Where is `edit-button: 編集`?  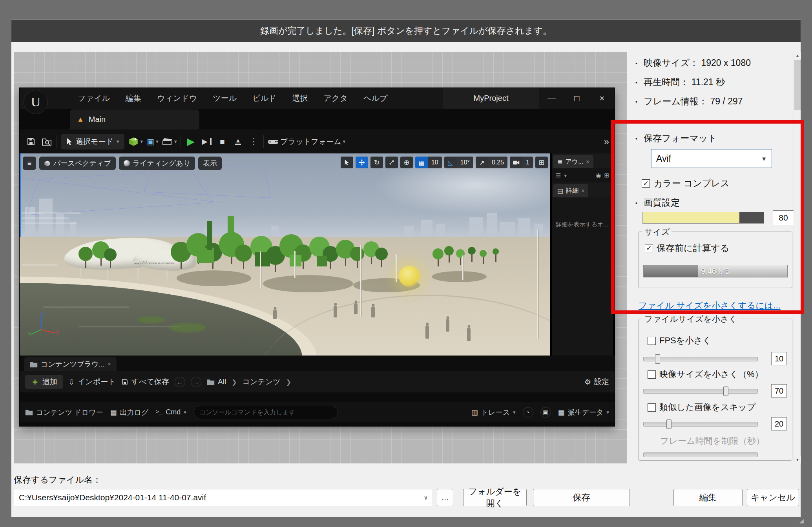 edit-button: 編集 is located at coordinates (708, 498).